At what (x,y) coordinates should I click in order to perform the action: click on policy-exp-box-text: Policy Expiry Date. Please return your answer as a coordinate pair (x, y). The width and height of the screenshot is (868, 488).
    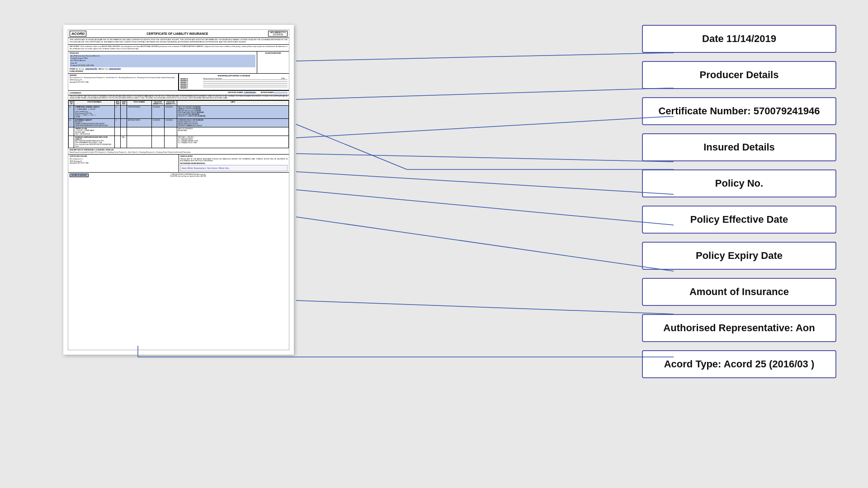
    Looking at the image, I should click on (739, 256).